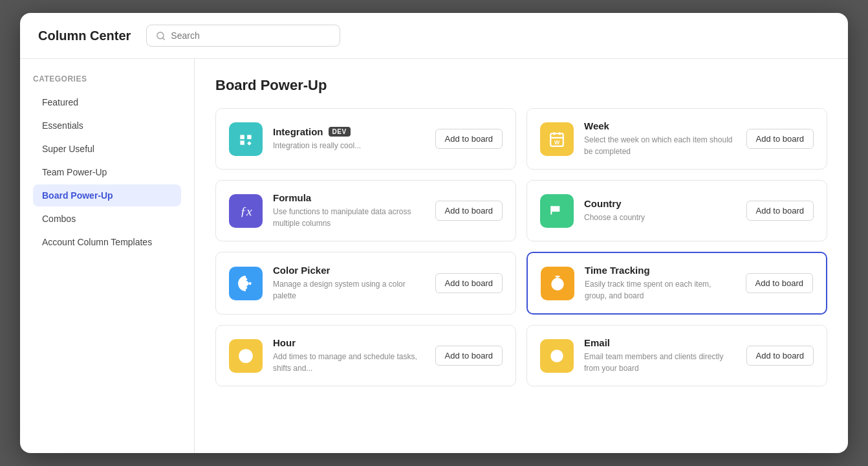  I want to click on email-desc: Email team members and clients directly …, so click(660, 362).